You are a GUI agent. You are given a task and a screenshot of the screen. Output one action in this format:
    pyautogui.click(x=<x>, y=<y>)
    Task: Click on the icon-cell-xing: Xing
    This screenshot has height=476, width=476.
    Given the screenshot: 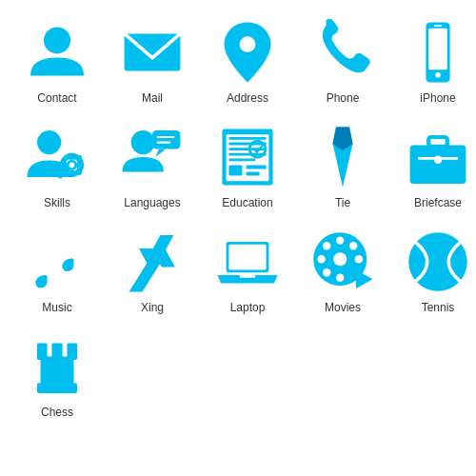 What is the action you would take?
    pyautogui.click(x=152, y=271)
    